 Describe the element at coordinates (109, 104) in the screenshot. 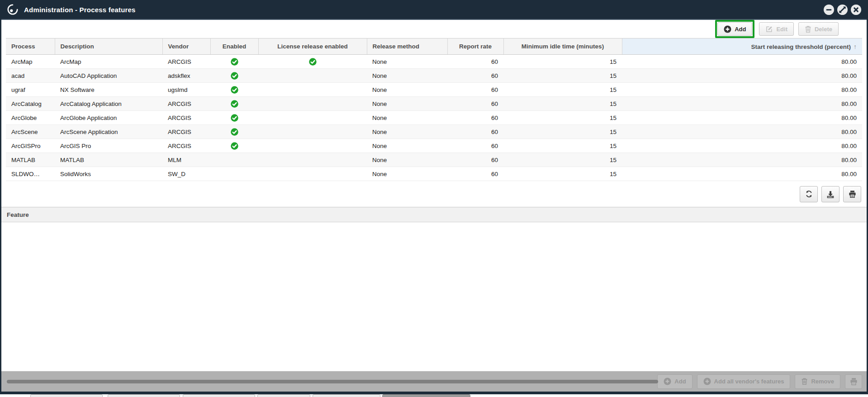

I see `description-cell: ArcCatalog Application` at that location.